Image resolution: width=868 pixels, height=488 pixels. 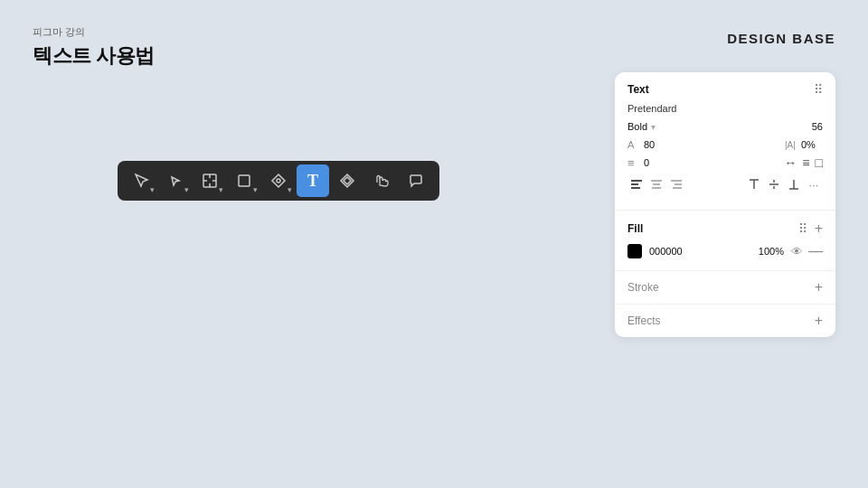 What do you see at coordinates (810, 229) in the screenshot?
I see `fill-section-actions: ⠿ +` at bounding box center [810, 229].